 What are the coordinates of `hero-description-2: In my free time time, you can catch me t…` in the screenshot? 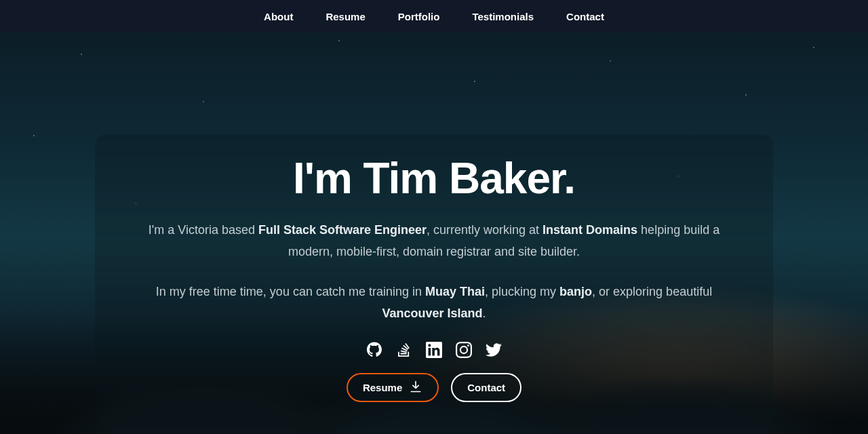 It's located at (434, 302).